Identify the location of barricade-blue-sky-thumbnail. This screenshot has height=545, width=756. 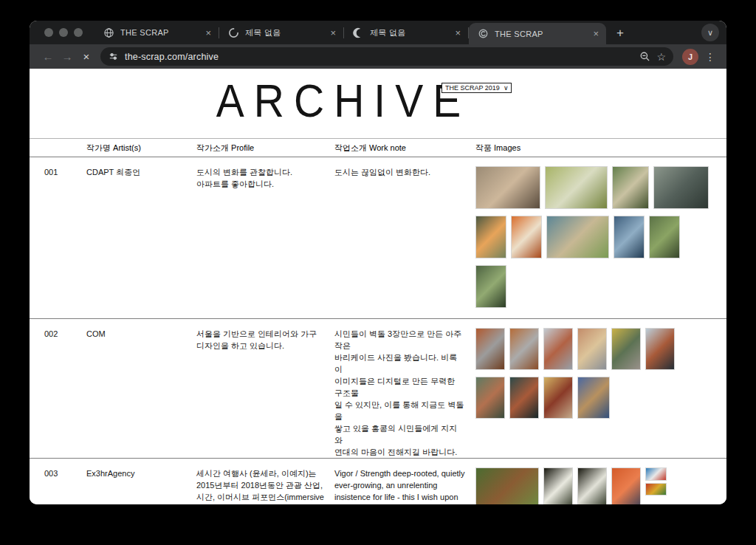
(660, 349).